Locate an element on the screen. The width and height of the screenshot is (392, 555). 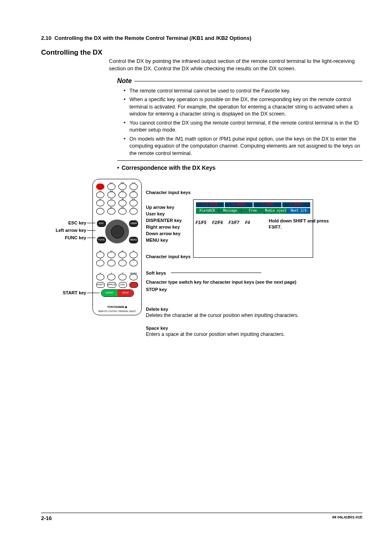
note-item: You cannot control the DX using the remo… is located at coordinates (246, 127).